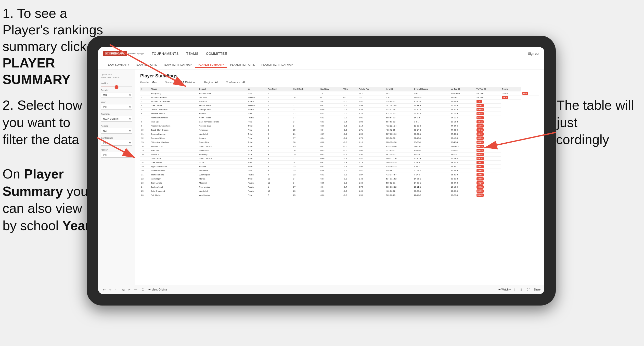 The width and height of the screenshot is (644, 346). What do you see at coordinates (537, 290) in the screenshot?
I see `toolbar-share: Share` at bounding box center [537, 290].